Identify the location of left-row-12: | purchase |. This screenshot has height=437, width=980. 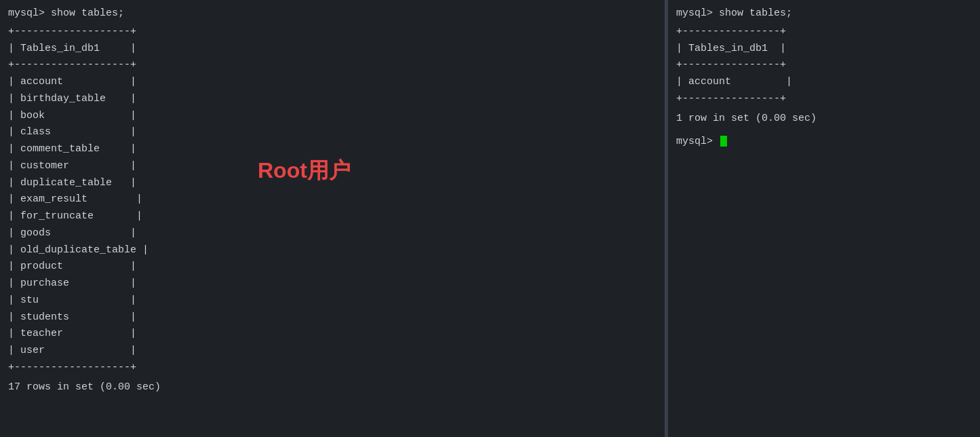
(332, 284).